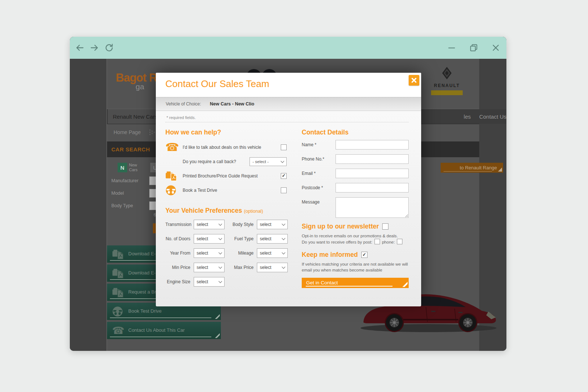  Describe the element at coordinates (226, 176) in the screenshot. I see `help-row-brochure: Printed Brochure/Price Guide Request` at that location.